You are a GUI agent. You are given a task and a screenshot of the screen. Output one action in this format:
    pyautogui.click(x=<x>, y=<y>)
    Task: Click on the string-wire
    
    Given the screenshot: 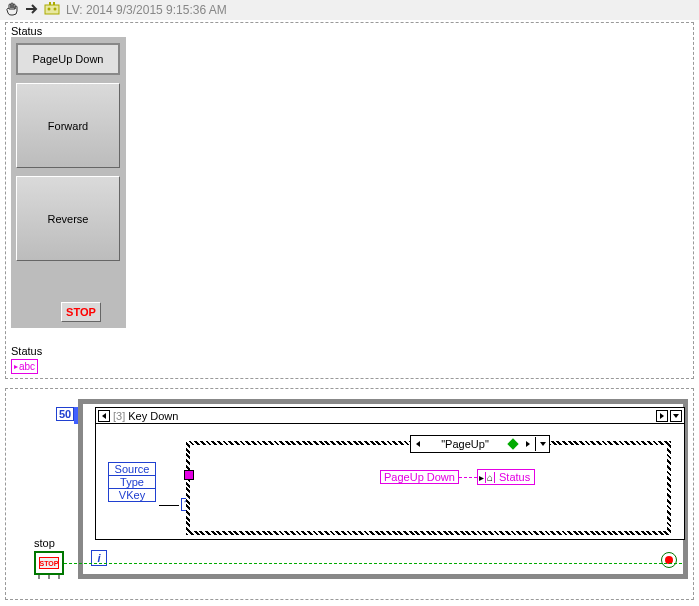 What is the action you would take?
    pyautogui.click(x=468, y=478)
    